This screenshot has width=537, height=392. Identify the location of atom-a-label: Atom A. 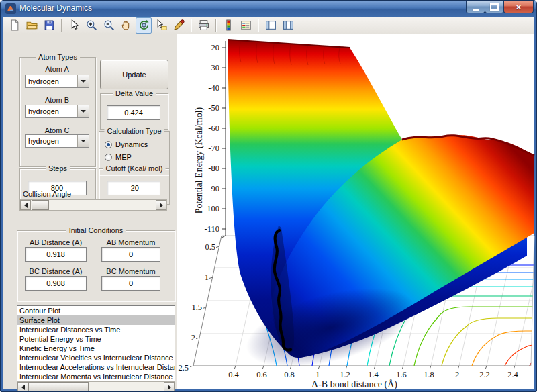
(57, 69).